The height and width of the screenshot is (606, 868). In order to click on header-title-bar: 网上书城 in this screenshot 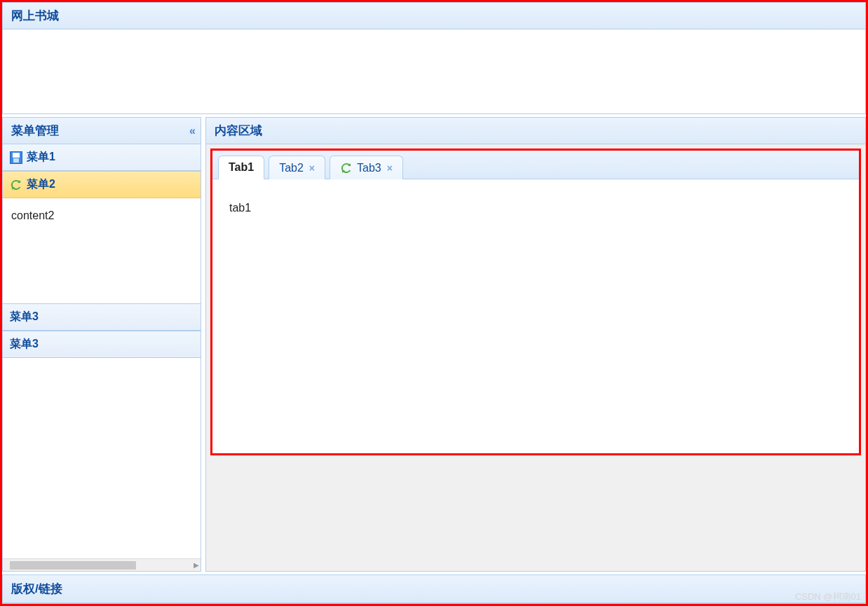, I will do `click(434, 16)`.